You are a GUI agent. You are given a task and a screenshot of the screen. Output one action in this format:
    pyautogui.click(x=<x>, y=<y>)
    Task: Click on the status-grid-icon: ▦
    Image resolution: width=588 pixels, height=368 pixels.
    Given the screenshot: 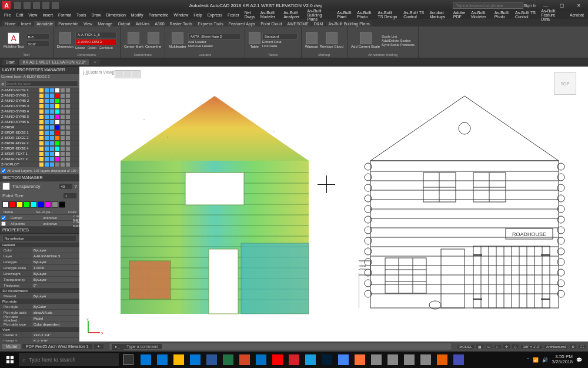 What is the action you would take?
    pyautogui.click(x=480, y=346)
    